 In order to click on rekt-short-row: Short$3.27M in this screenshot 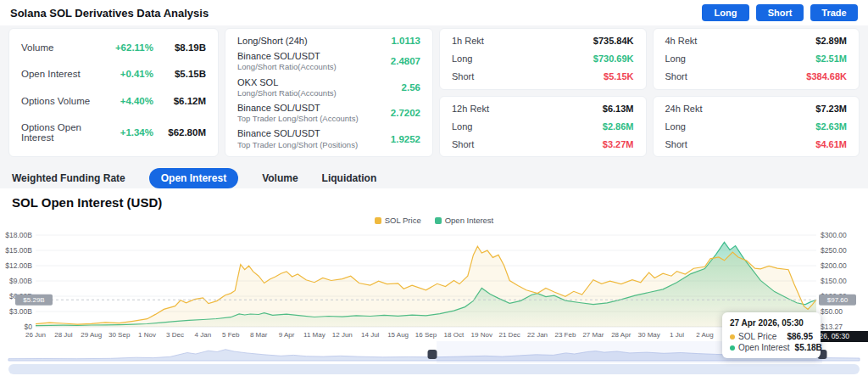, I will do `click(542, 144)`.